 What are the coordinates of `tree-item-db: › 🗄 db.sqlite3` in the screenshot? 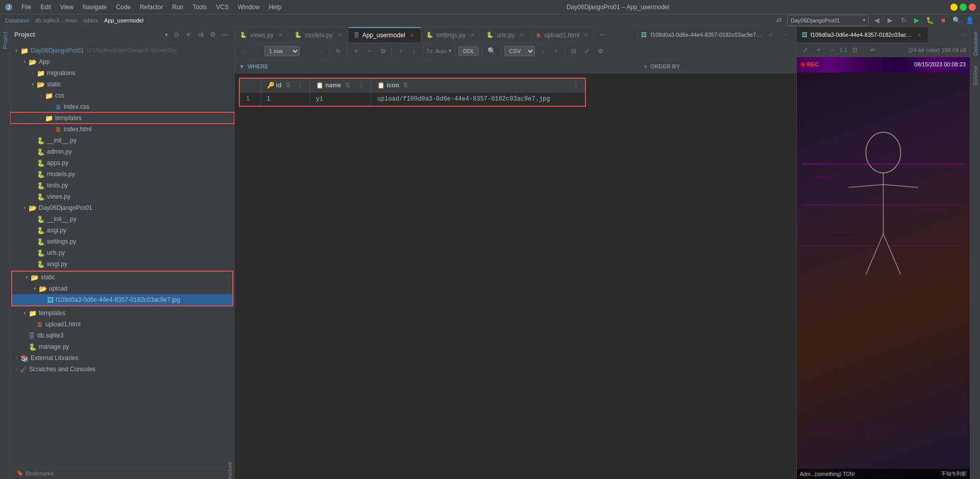 It's located at (122, 336).